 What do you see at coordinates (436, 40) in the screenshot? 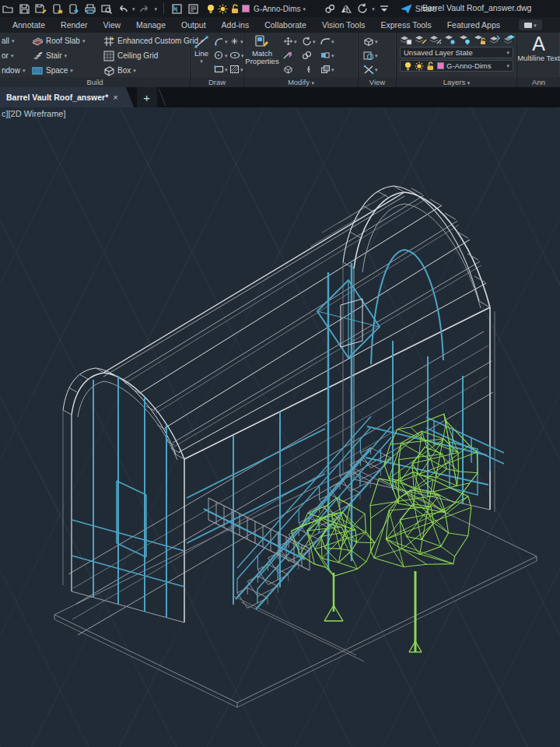
I see `layer-isolate-icon` at bounding box center [436, 40].